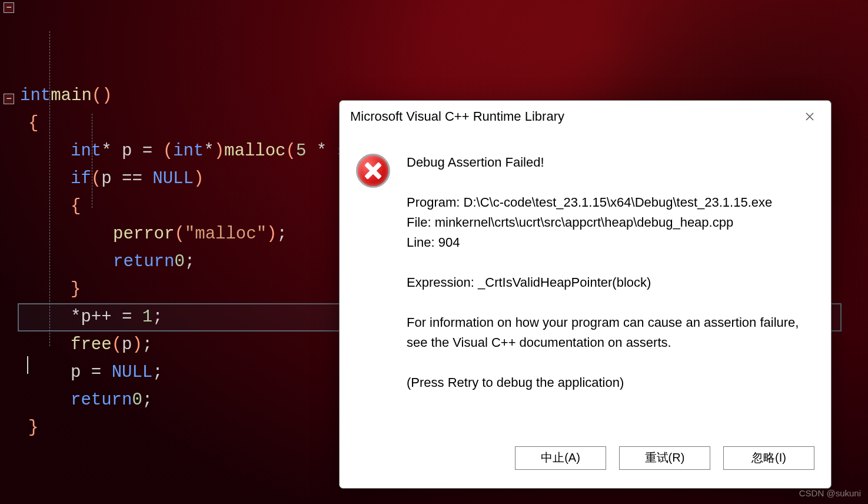 The height and width of the screenshot is (504, 868). I want to click on close-icon, so click(810, 117).